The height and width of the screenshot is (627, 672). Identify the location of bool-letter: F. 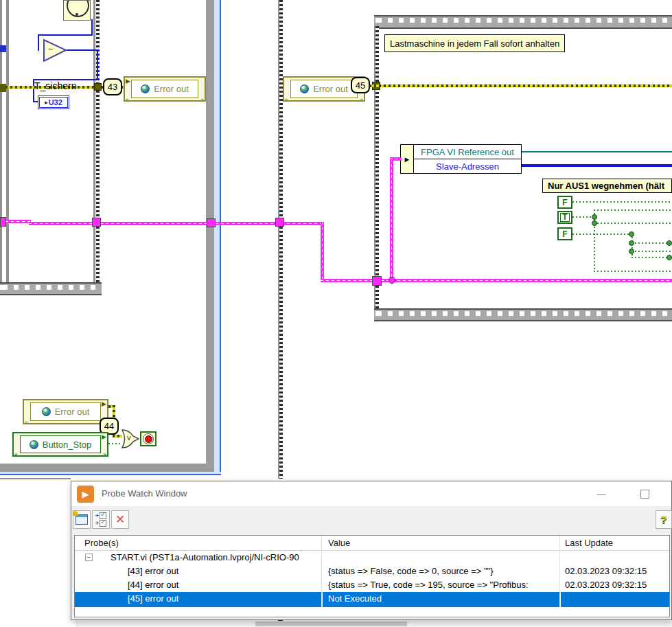
(564, 203).